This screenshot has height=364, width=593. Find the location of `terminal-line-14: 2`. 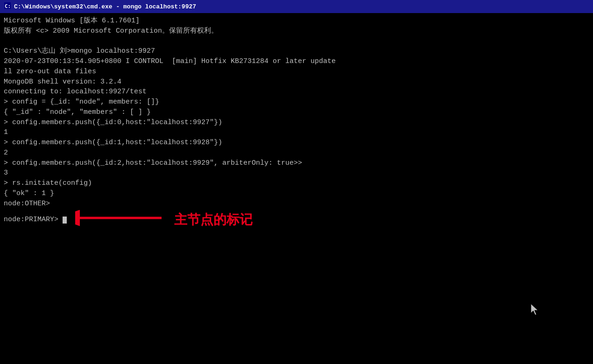

terminal-line-14: 2 is located at coordinates (296, 153).